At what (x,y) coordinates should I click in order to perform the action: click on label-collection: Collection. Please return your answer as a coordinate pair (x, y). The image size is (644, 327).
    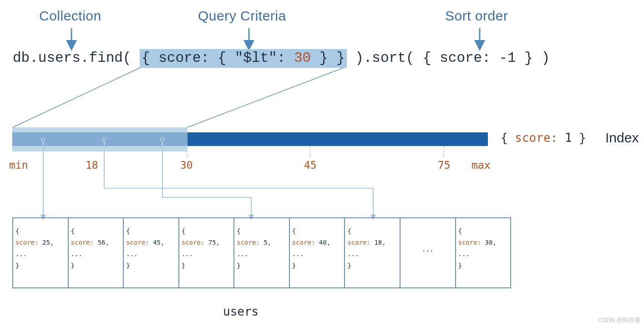
    Looking at the image, I should click on (70, 16).